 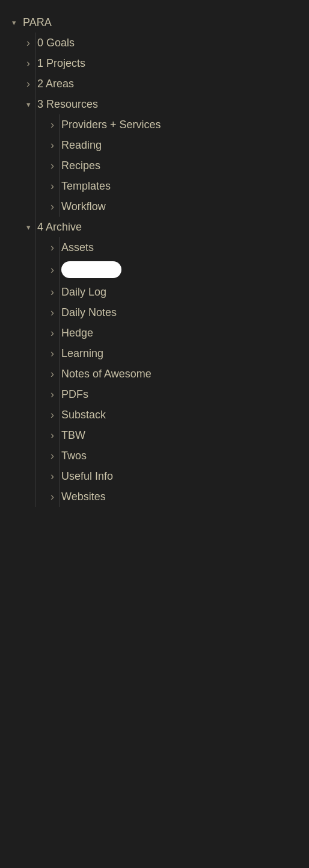 I want to click on tree-item-areas: 2 Areas, so click(x=154, y=84).